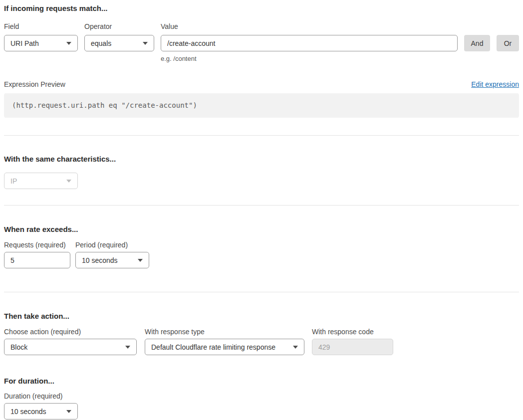  I want to click on expression-preview-label: Expression Preview, so click(35, 85).